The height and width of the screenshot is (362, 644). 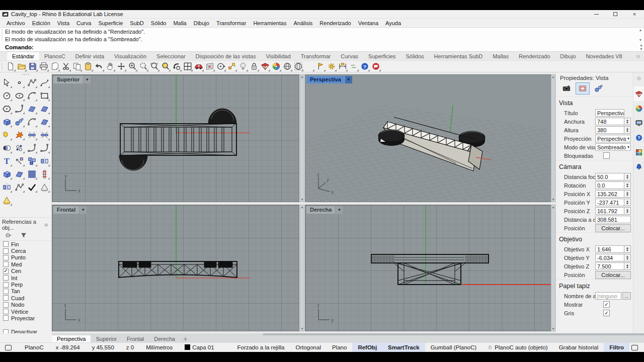 I want to click on osnap-item-nodo: Nodo, so click(x=25, y=305).